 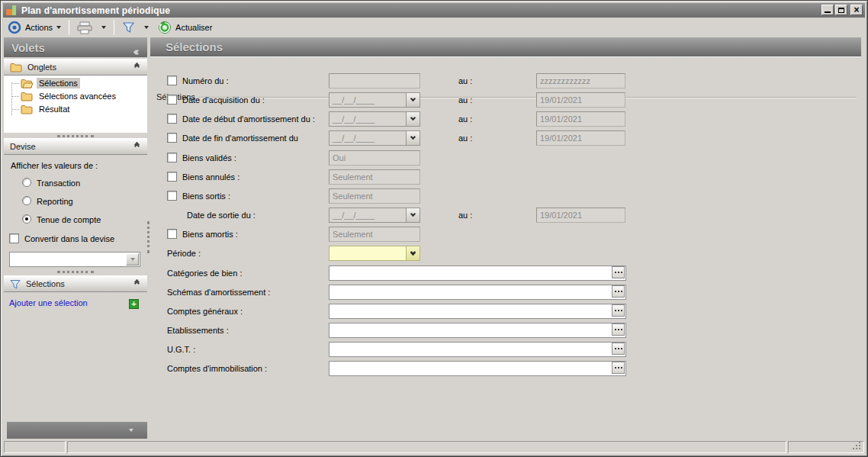 What do you see at coordinates (841, 10) in the screenshot?
I see `maximize-button` at bounding box center [841, 10].